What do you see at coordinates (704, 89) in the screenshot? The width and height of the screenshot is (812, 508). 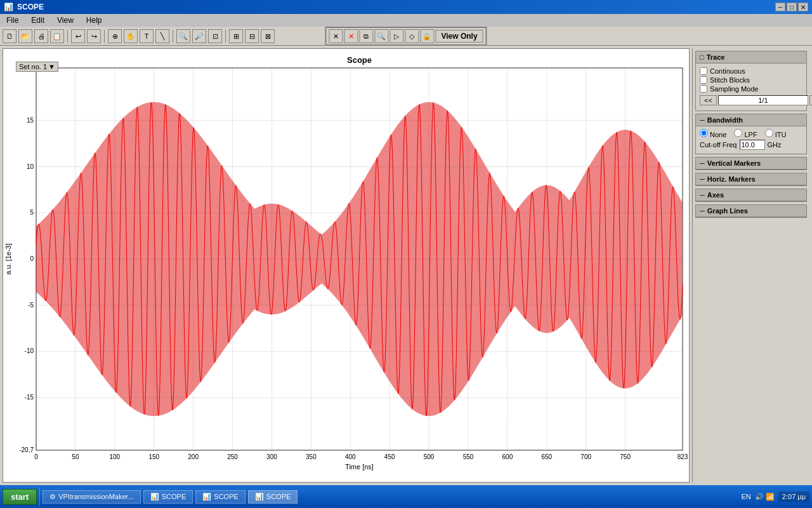 I see `sampling-mode-checkbox` at bounding box center [704, 89].